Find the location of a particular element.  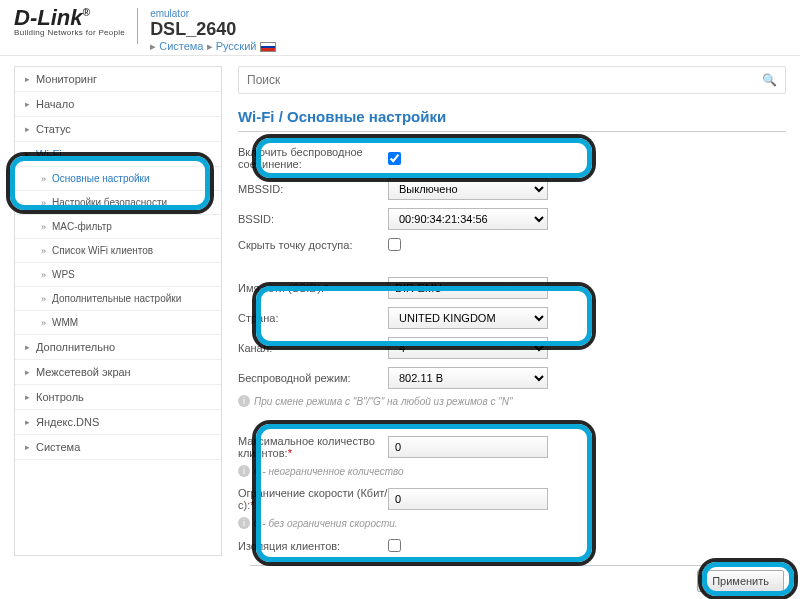

footer-bar: Применить is located at coordinates (518, 580).